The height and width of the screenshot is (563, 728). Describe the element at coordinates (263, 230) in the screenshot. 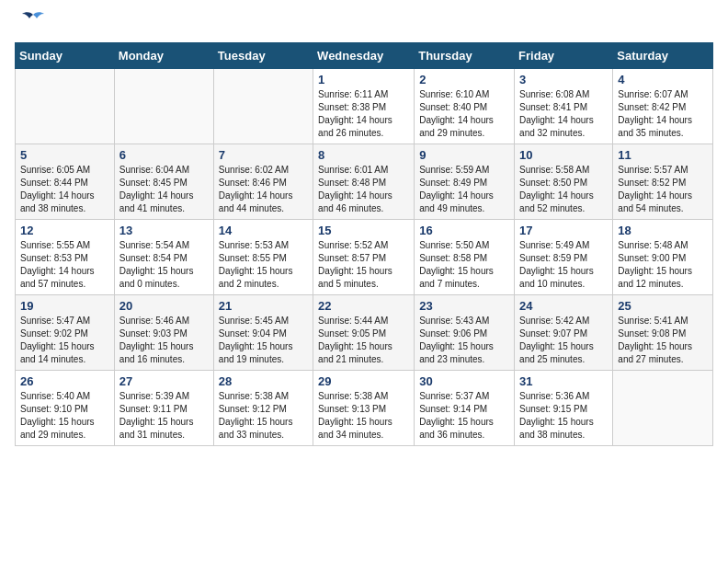

I see `day-number: 14` at that location.